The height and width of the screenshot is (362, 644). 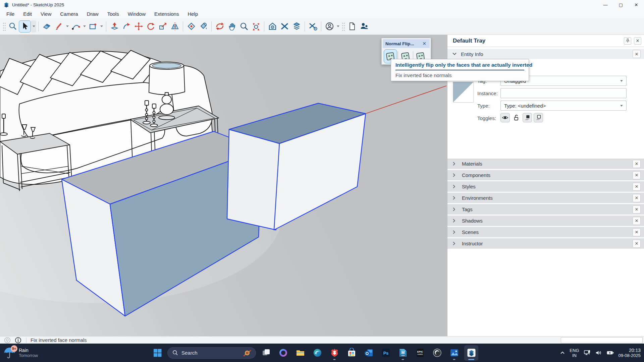 What do you see at coordinates (546, 164) in the screenshot?
I see `tray-section-materials: Materials✕` at bounding box center [546, 164].